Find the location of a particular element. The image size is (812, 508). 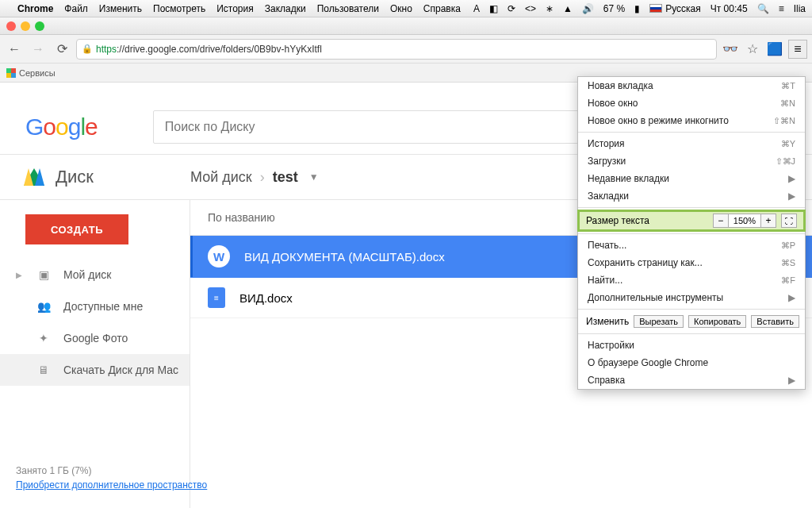

extension-icon: 🟦 is located at coordinates (775, 49).